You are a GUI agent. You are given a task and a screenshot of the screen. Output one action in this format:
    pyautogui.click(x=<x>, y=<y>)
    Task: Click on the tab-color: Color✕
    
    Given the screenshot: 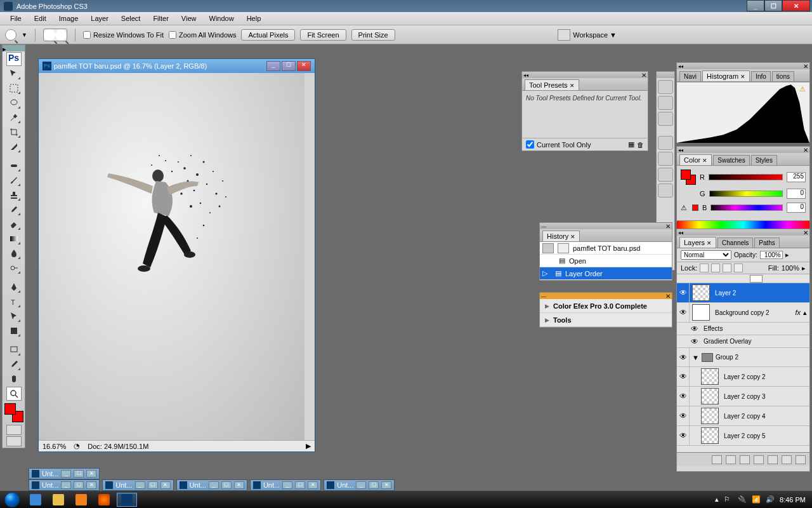 What is the action you would take?
    pyautogui.click(x=695, y=160)
    